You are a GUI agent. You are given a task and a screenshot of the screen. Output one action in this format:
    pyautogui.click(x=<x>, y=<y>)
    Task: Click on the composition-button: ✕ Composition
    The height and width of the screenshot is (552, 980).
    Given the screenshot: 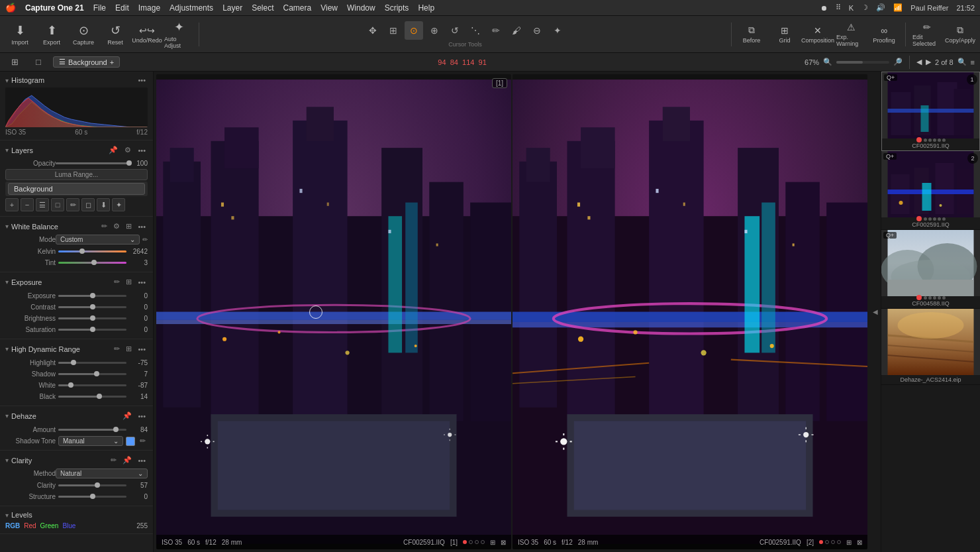 What is the action you would take?
    pyautogui.click(x=818, y=34)
    